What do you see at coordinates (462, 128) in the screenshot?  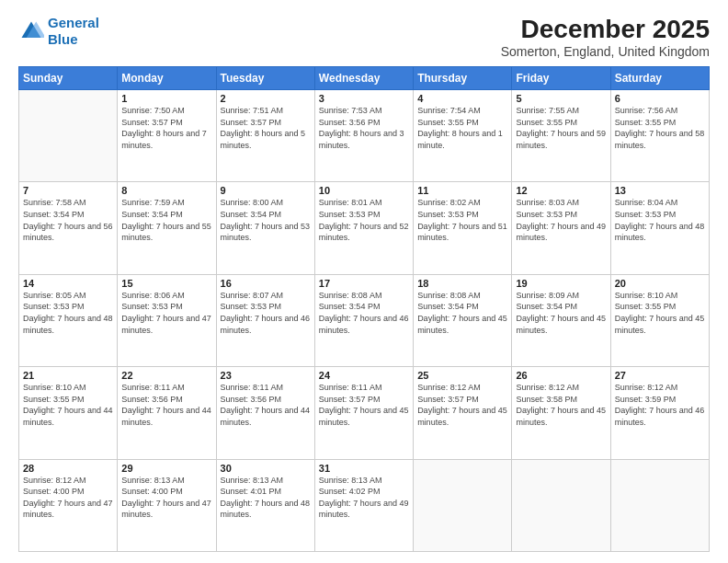 I see `day-info: Sunrise: 7:54 AMSunset: 3:55 PMDaylight:…` at bounding box center [462, 128].